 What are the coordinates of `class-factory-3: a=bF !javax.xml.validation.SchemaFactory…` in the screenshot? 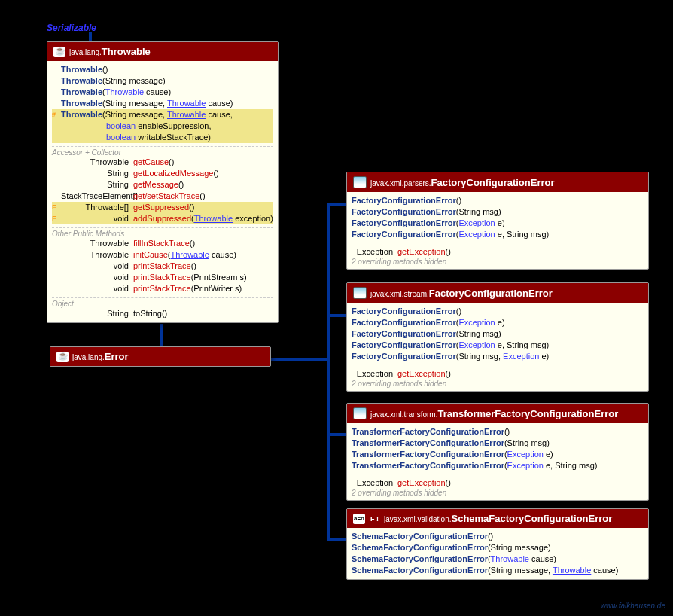 It's located at (498, 544).